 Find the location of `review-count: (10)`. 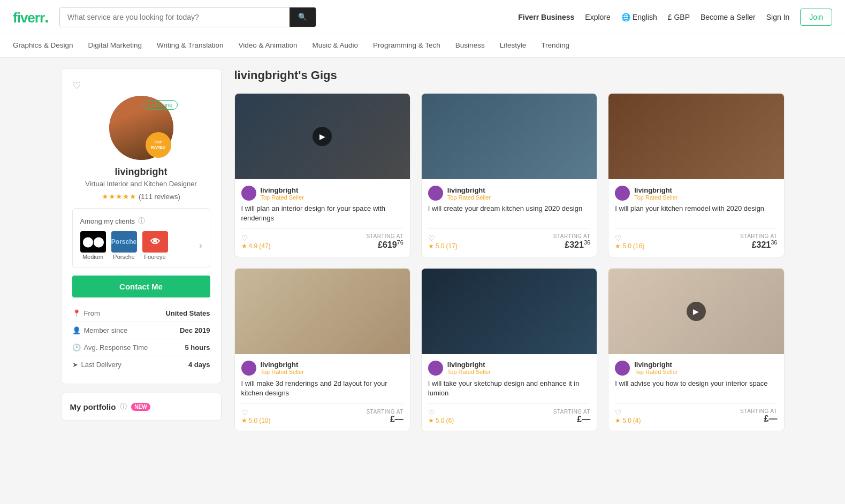

review-count: (10) is located at coordinates (264, 421).